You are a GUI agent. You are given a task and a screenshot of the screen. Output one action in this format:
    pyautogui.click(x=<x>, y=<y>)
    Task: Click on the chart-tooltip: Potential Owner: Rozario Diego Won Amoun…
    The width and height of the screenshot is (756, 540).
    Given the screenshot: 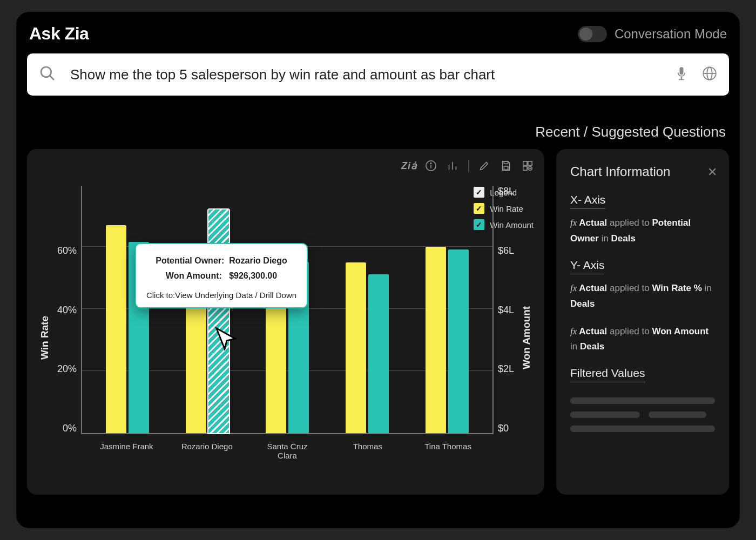 What is the action you would take?
    pyautogui.click(x=221, y=275)
    